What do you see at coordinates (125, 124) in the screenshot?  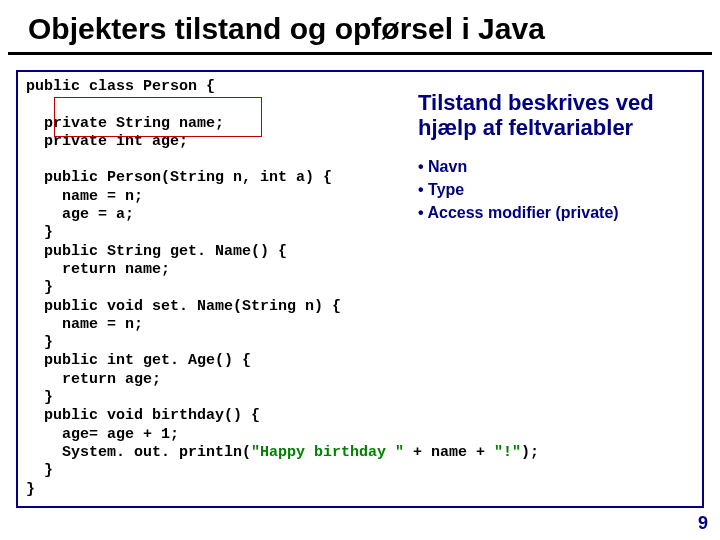 I see `code-line: private String name;` at bounding box center [125, 124].